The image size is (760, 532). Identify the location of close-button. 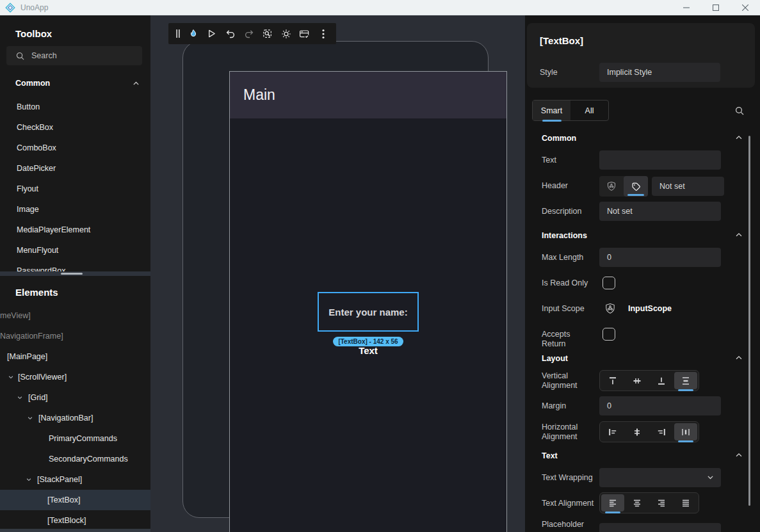
(745, 8).